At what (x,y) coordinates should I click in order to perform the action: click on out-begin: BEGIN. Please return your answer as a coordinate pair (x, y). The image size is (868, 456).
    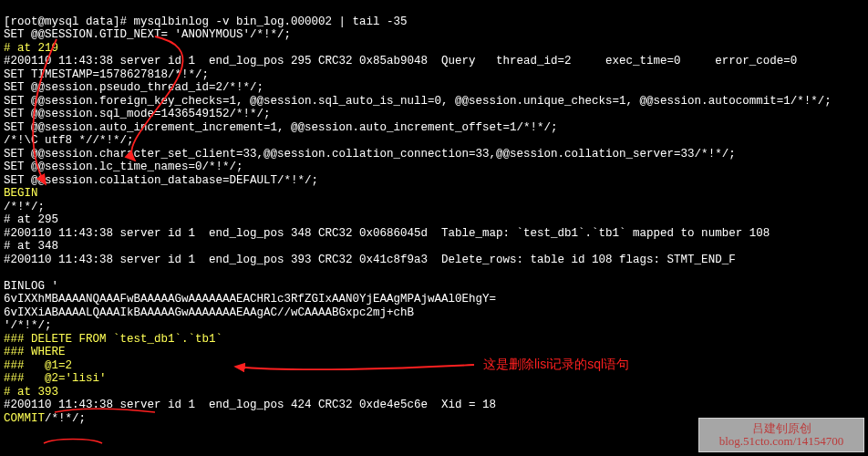
    Looking at the image, I should click on (21, 193).